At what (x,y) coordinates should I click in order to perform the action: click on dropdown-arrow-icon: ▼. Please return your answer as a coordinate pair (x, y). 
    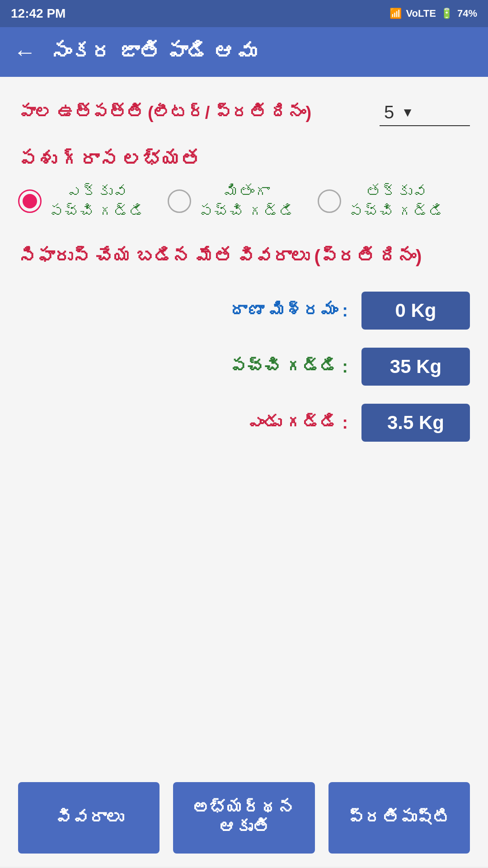
    Looking at the image, I should click on (408, 113).